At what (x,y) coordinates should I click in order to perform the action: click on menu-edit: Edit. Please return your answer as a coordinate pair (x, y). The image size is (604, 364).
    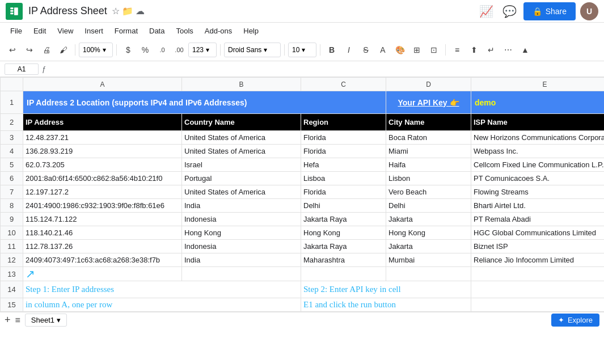
    Looking at the image, I should click on (40, 31).